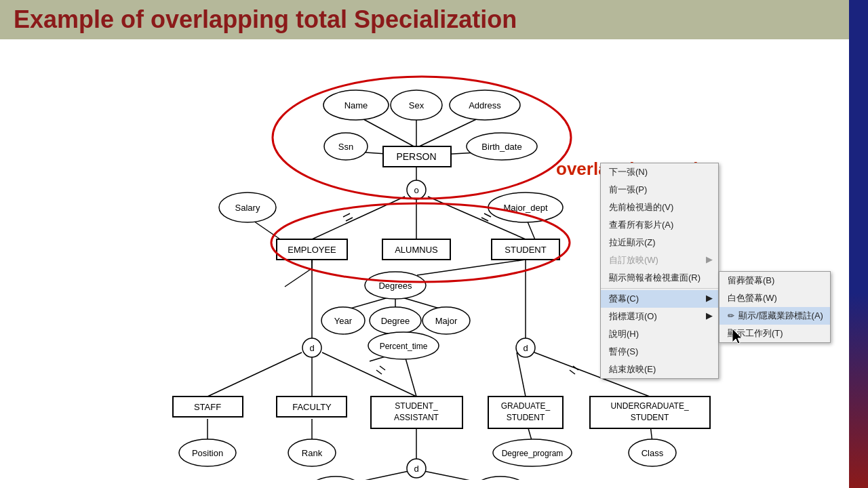  Describe the element at coordinates (774, 298) in the screenshot. I see `submenu-white-screen: 白色螢幕(W)` at that location.